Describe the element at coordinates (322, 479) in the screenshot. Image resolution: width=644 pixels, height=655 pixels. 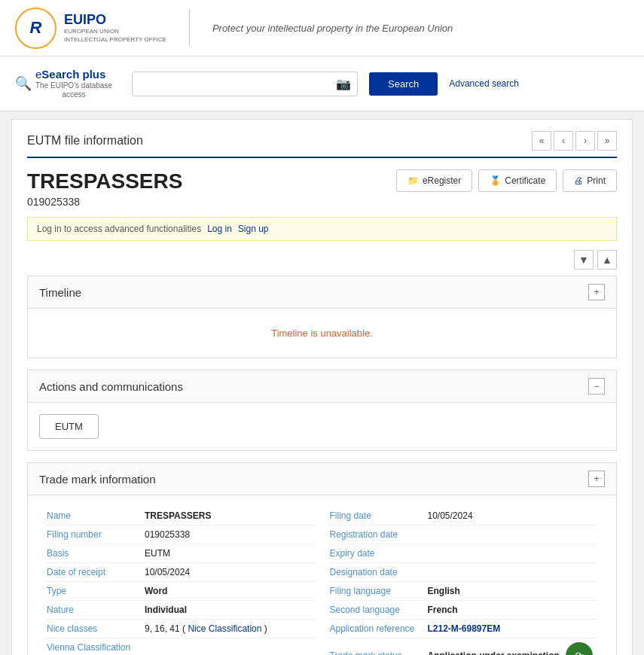
I see `trademark-info-section-header: Trade mark information +` at that location.